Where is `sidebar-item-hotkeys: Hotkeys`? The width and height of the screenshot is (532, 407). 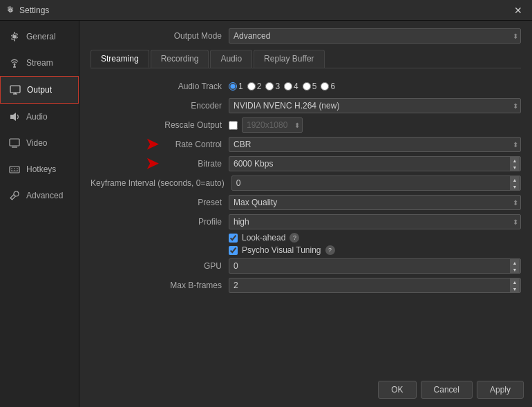
sidebar-item-hotkeys: Hotkeys is located at coordinates (39, 169).